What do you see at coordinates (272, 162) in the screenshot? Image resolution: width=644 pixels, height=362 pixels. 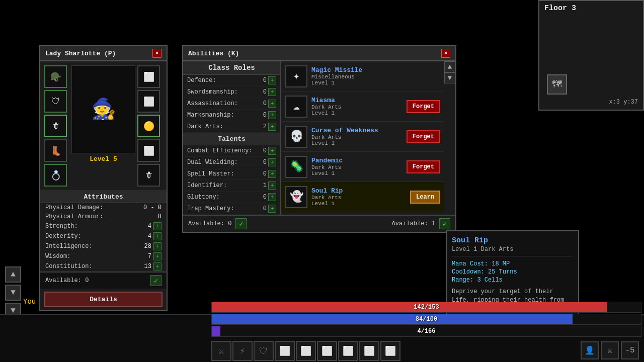 I see `dual-wielding-plus-button: +` at bounding box center [272, 162].